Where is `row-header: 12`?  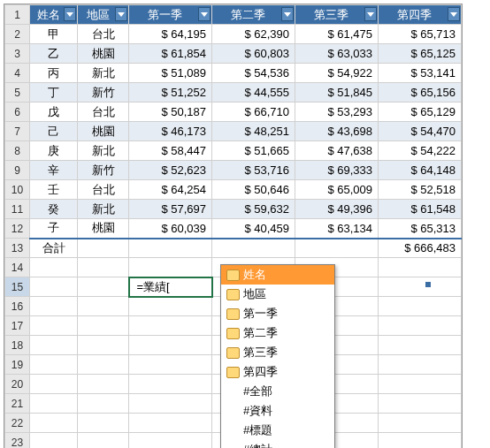 row-header: 12 is located at coordinates (18, 229).